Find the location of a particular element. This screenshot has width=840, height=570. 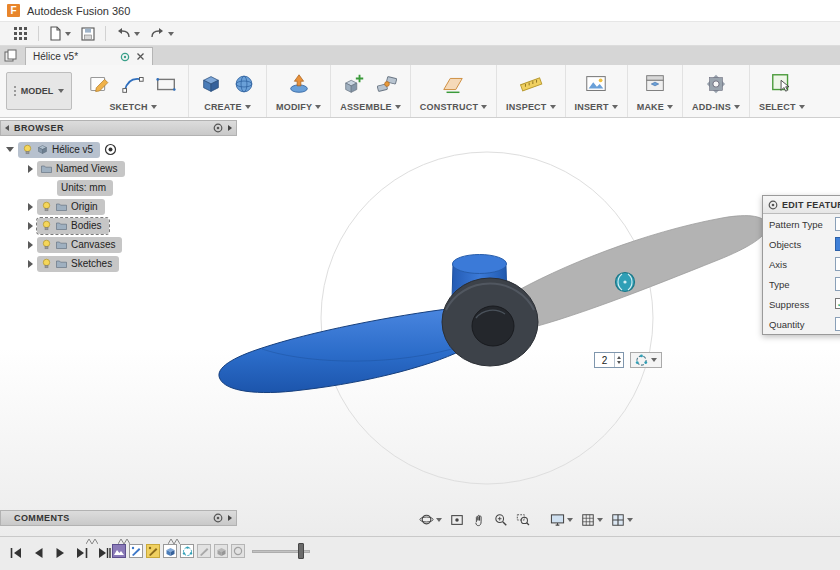

create-form-button is located at coordinates (244, 84).